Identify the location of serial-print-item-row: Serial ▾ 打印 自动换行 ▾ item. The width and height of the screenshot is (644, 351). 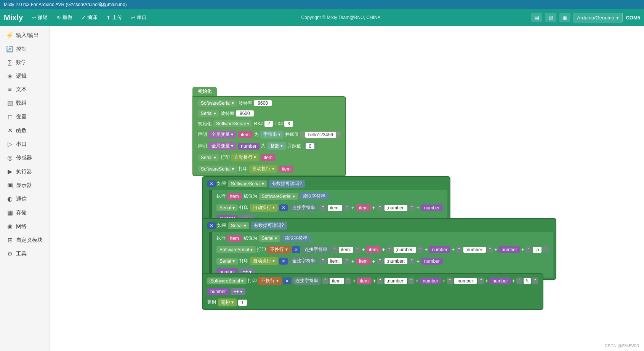
(269, 158).